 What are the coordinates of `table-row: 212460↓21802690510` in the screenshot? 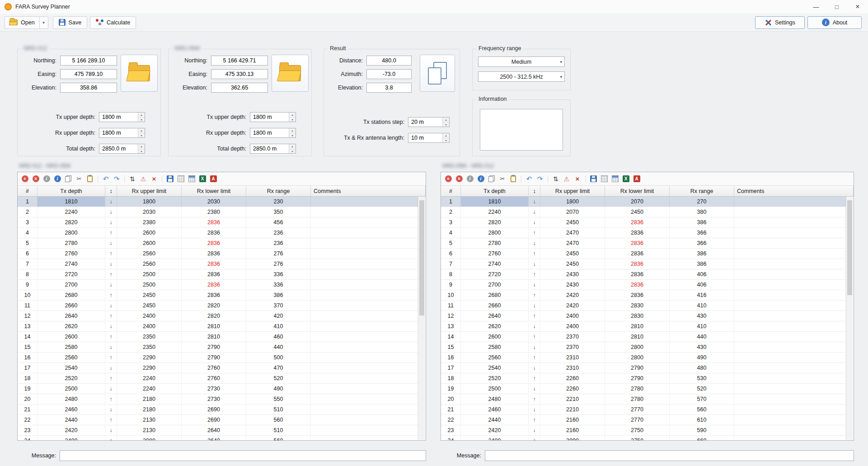 It's located at (218, 410).